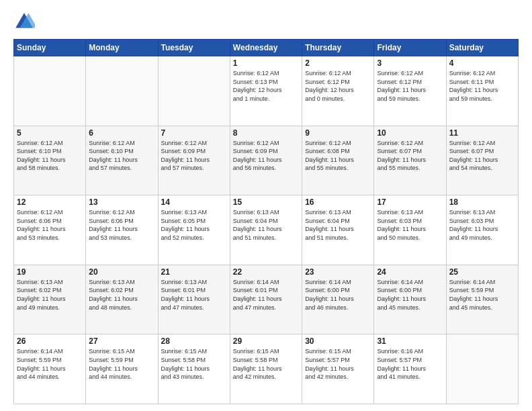 Image resolution: width=532 pixels, height=411 pixels. What do you see at coordinates (266, 86) in the screenshot?
I see `day-info: Sunrise: 6:12 AM Sunset: 6:13 PM Dayligh…` at bounding box center [266, 86].